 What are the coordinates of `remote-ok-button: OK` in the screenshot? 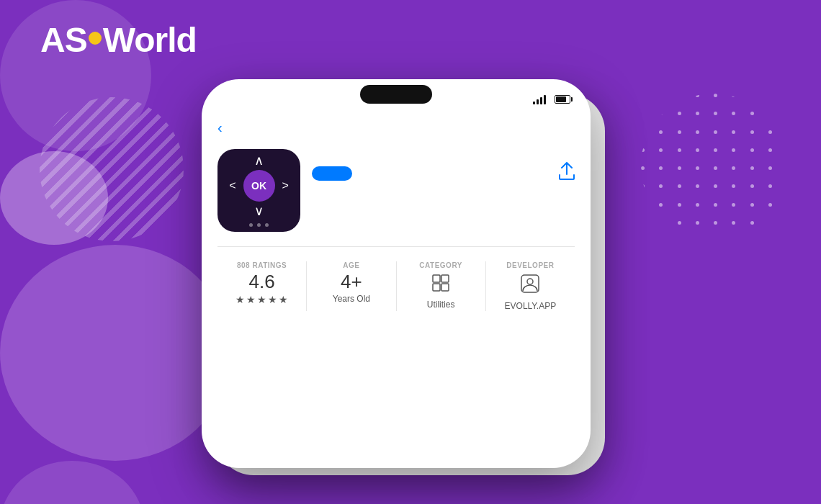 It's located at (259, 186).